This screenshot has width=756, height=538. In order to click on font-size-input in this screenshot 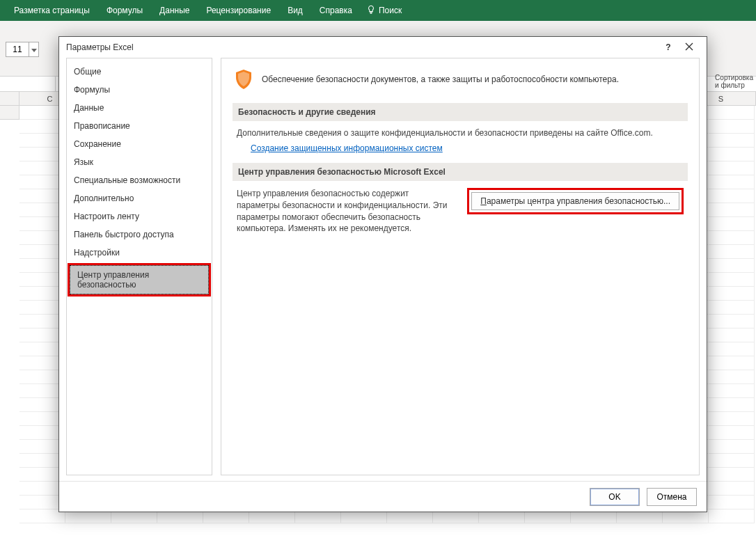, I will do `click(17, 49)`.